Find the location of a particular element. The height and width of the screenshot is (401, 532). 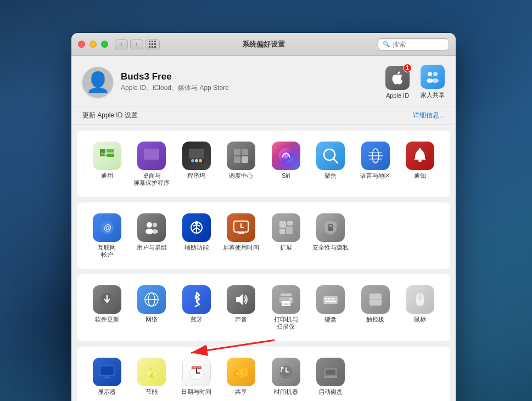

energy-icon is located at coordinates (152, 372).